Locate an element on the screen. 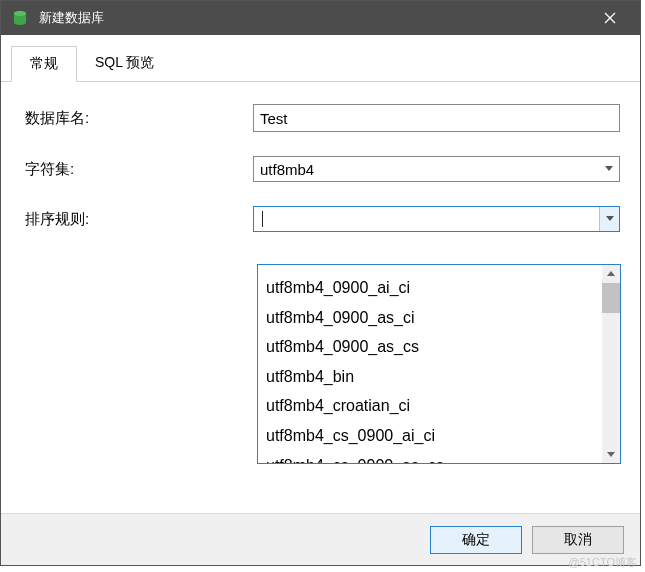 The image size is (645, 572). collation-option: utf8mb4_croatian_ci is located at coordinates (430, 406).